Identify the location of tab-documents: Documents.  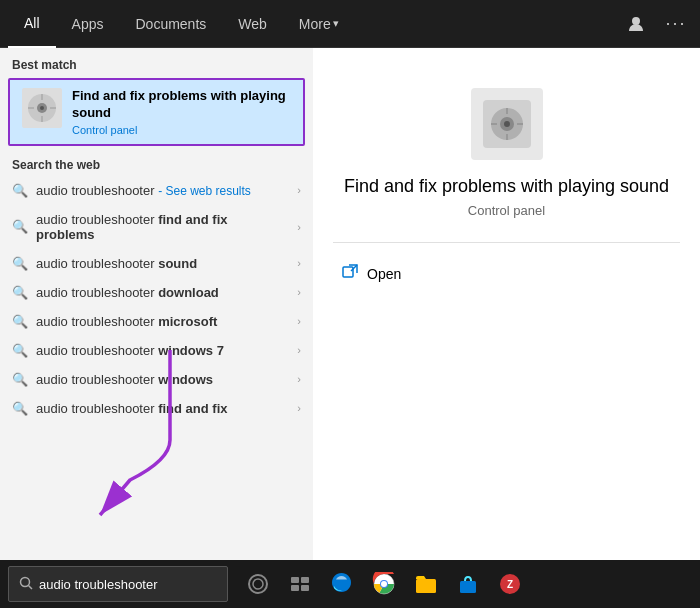
(170, 24).